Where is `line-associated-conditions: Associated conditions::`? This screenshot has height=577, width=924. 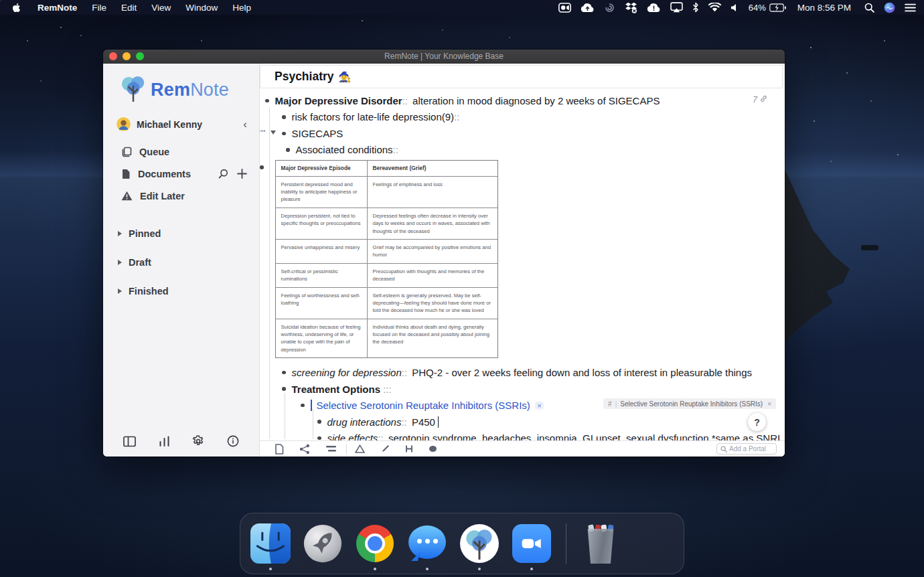 line-associated-conditions: Associated conditions:: is located at coordinates (536, 150).